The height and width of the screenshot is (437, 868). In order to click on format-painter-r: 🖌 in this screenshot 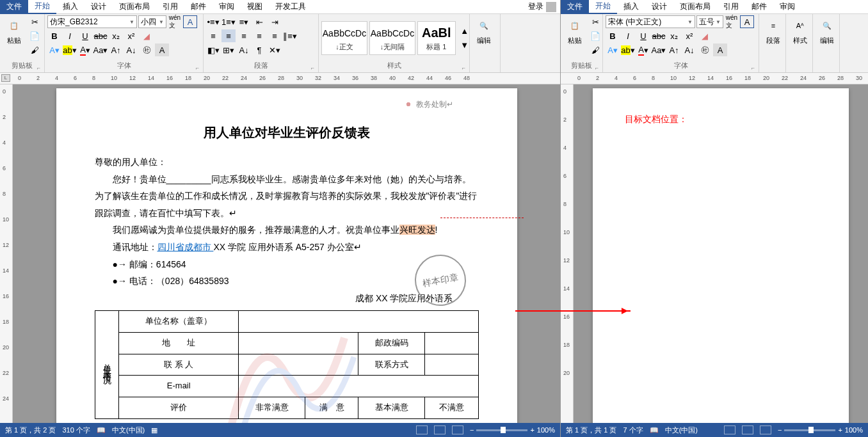, I will do `click(595, 50)`.